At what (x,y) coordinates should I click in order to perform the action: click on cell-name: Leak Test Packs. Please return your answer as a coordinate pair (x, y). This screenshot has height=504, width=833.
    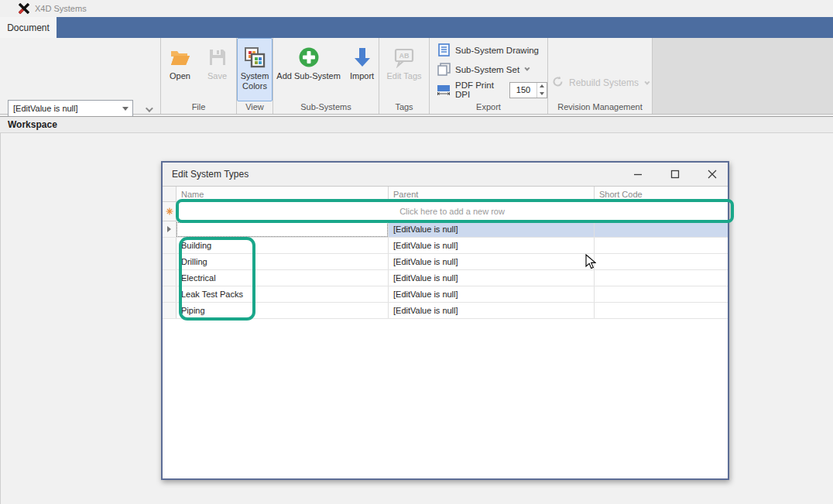
    Looking at the image, I should click on (283, 294).